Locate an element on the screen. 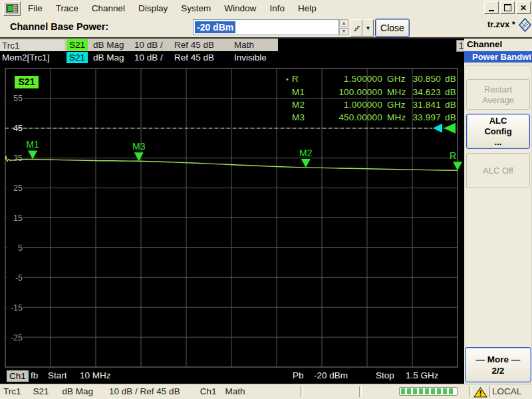  step-size-button is located at coordinates (356, 28).